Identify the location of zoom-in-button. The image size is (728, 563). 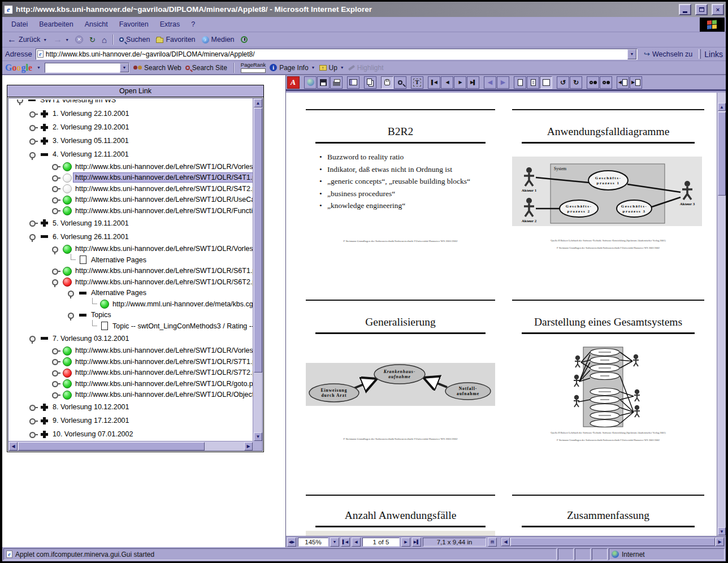
(400, 83).